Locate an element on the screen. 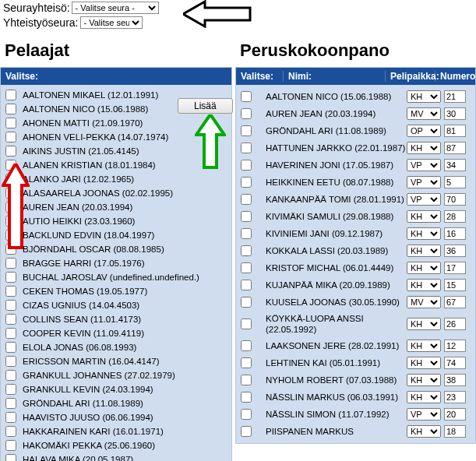 The height and width of the screenshot is (461, 476). position-select: OP is located at coordinates (424, 131).